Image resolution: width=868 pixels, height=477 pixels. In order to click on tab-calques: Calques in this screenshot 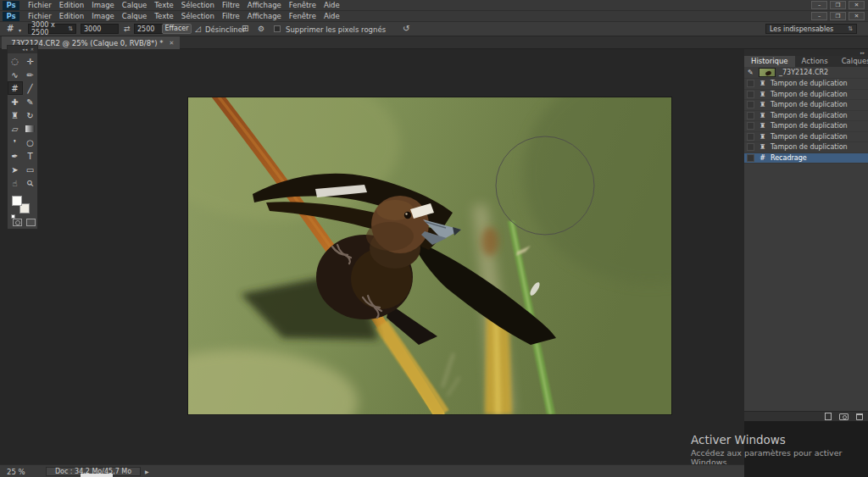, I will do `click(851, 61)`.